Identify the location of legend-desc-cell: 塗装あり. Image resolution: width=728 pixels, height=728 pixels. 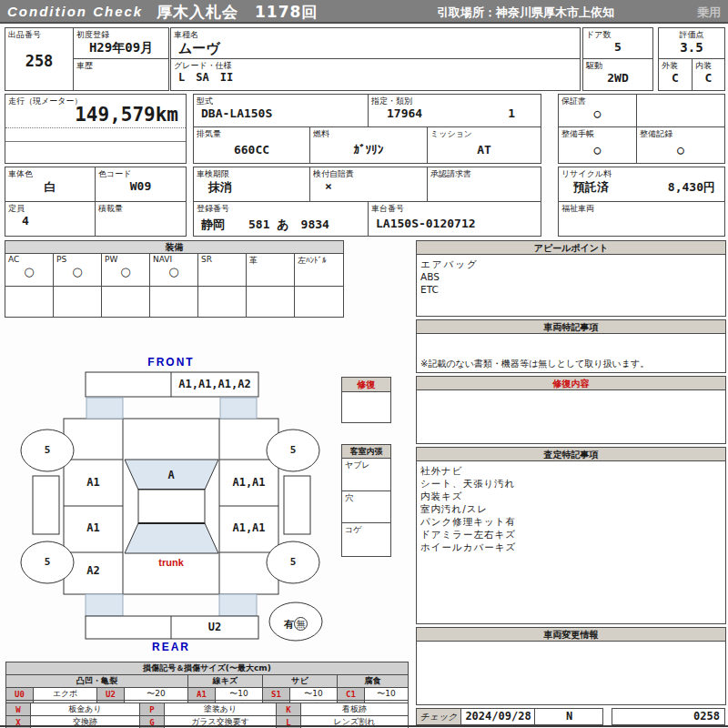
(220, 710).